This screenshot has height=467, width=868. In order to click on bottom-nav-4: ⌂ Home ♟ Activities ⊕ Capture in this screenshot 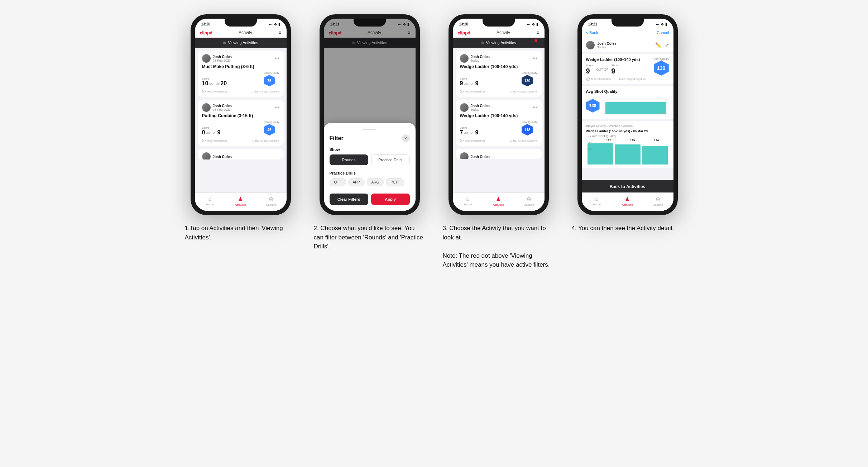, I will do `click(628, 201)`.